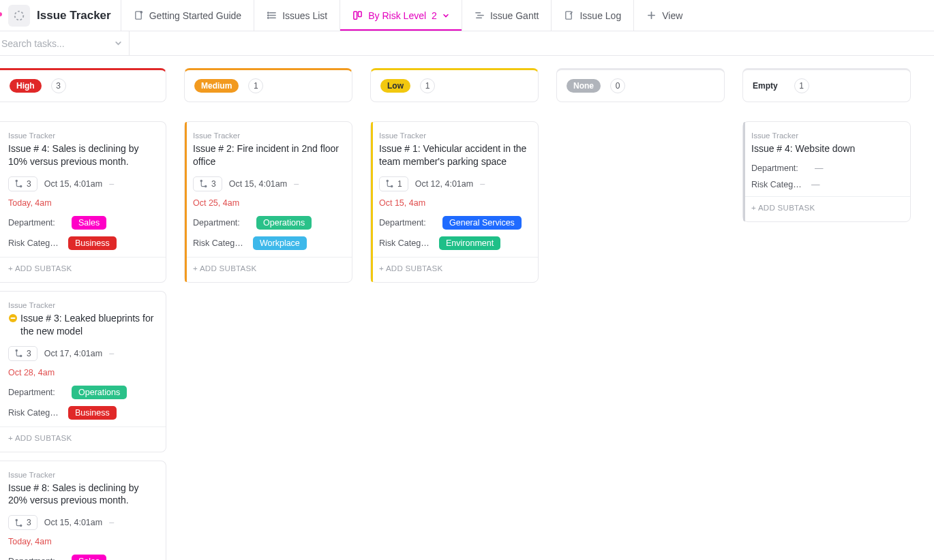 This screenshot has height=560, width=934. I want to click on top-bar: Issue Tracker Getting Started Guide Issu…, so click(467, 16).